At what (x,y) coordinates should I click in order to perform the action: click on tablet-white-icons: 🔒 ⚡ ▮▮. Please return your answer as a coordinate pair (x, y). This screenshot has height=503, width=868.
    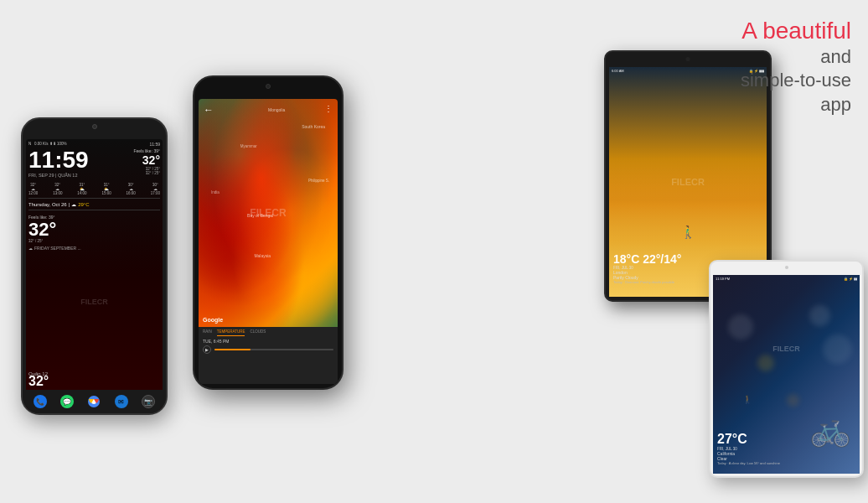
    Looking at the image, I should click on (850, 278).